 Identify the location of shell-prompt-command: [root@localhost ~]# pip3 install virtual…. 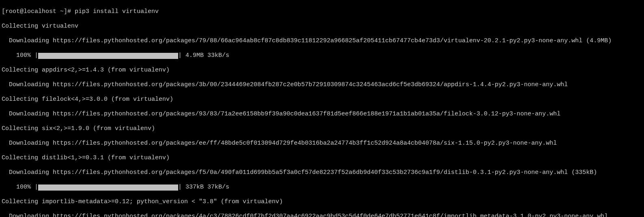
(322, 12).